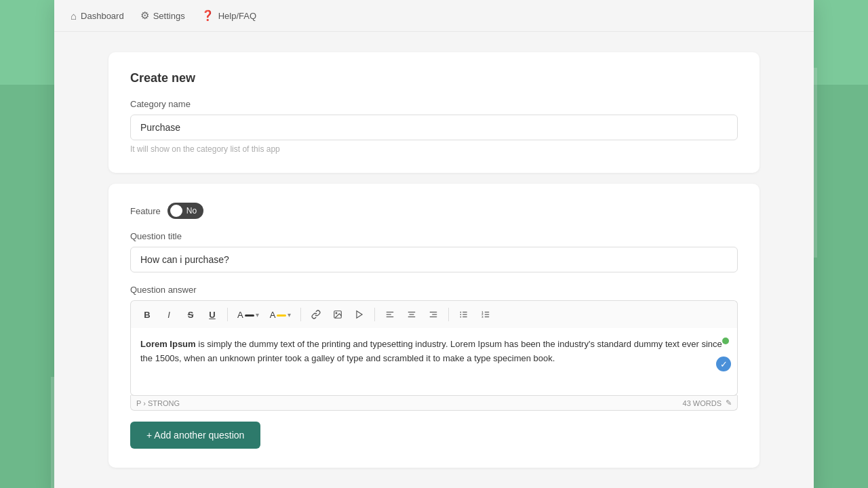  Describe the element at coordinates (248, 314) in the screenshot. I see `font-color-button: A ▾` at that location.